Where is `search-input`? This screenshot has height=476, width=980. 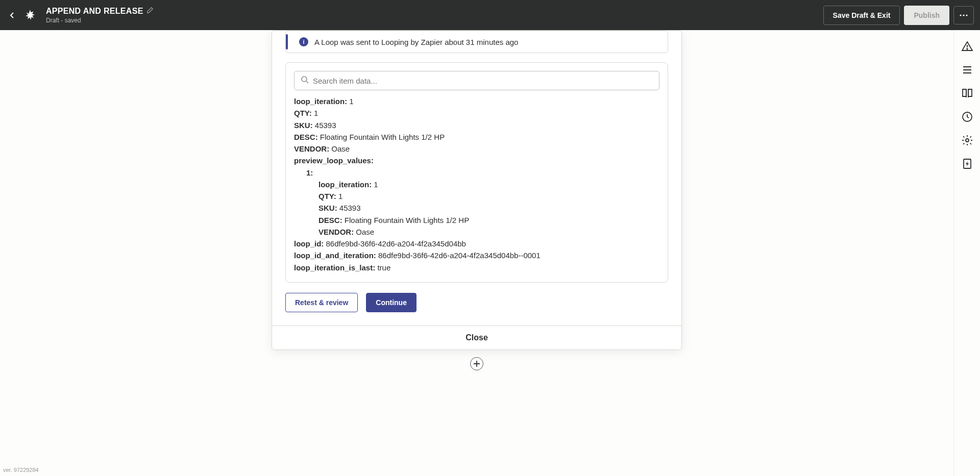
search-input is located at coordinates (483, 81).